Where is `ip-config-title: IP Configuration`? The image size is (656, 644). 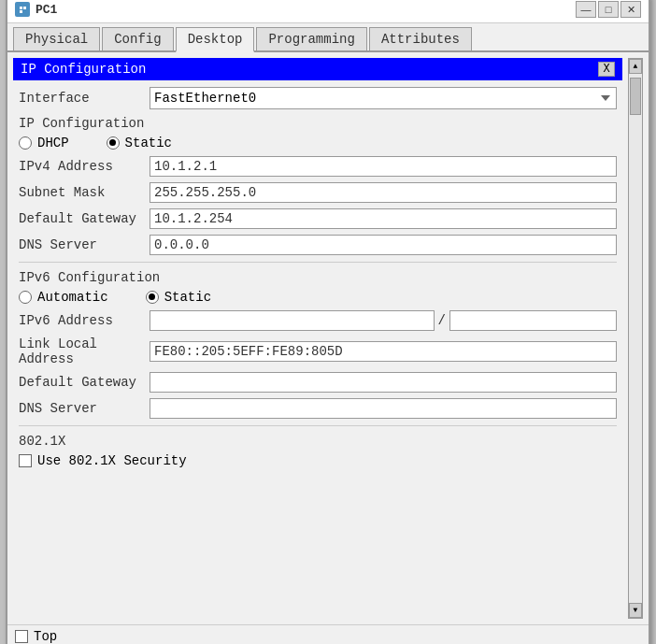 ip-config-title: IP Configuration is located at coordinates (83, 69).